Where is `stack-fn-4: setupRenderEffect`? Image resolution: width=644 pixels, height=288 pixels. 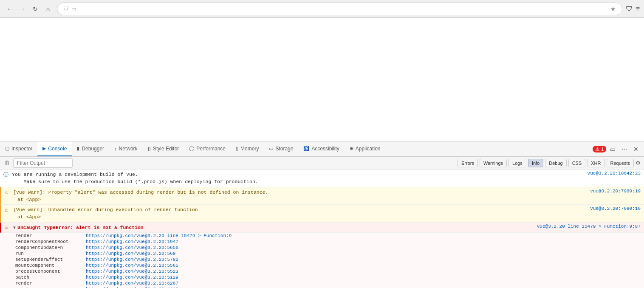 stack-fn-4: setupRenderEffect is located at coordinates (49, 260).